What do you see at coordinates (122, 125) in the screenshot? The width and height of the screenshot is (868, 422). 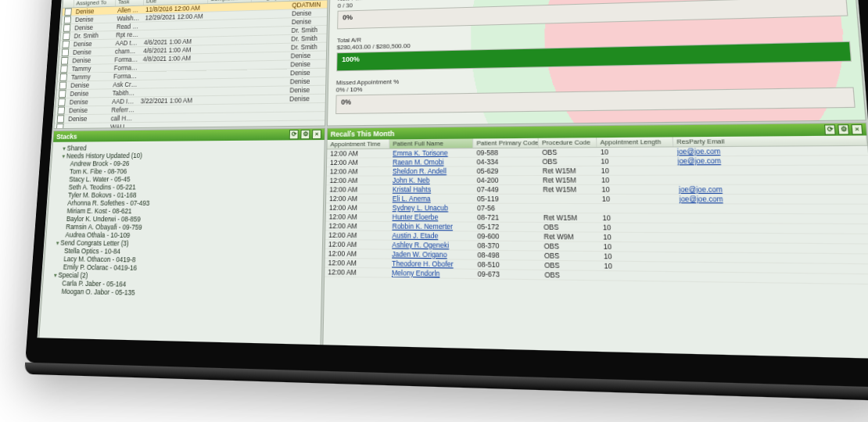 I see `cell: WAUDO–AUGUST visit, Man 19th but may swi…` at bounding box center [122, 125].